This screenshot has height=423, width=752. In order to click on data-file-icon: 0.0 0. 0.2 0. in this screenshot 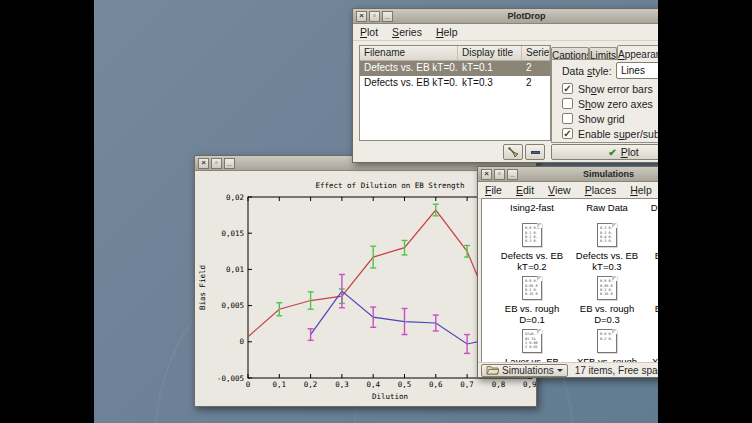, I will do `click(607, 341)`.